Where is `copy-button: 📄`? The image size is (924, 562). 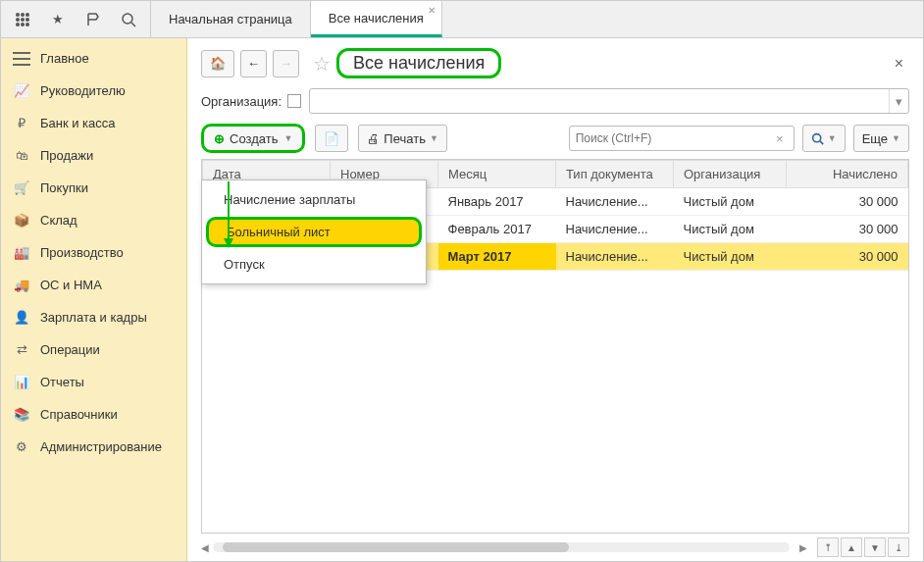
copy-button: 📄 is located at coordinates (332, 138).